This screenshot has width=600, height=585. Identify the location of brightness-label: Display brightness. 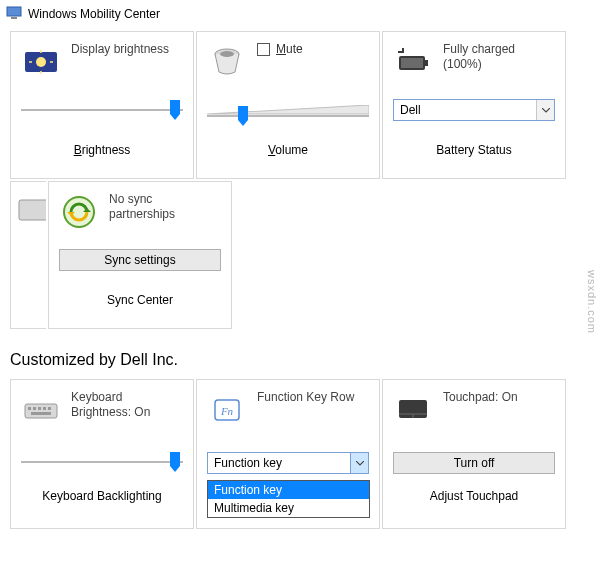
(120, 50).